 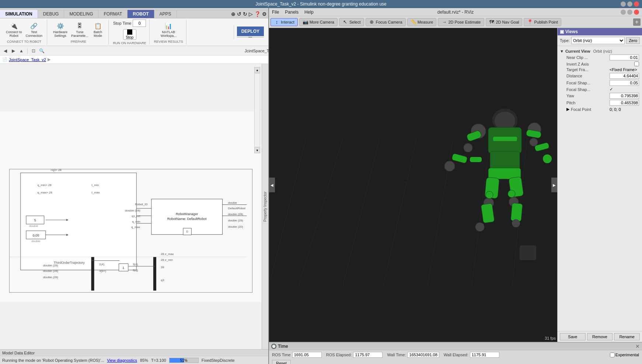 I want to click on model-name-display: JcintSpace_Task_v2, so click(x=263, y=51).